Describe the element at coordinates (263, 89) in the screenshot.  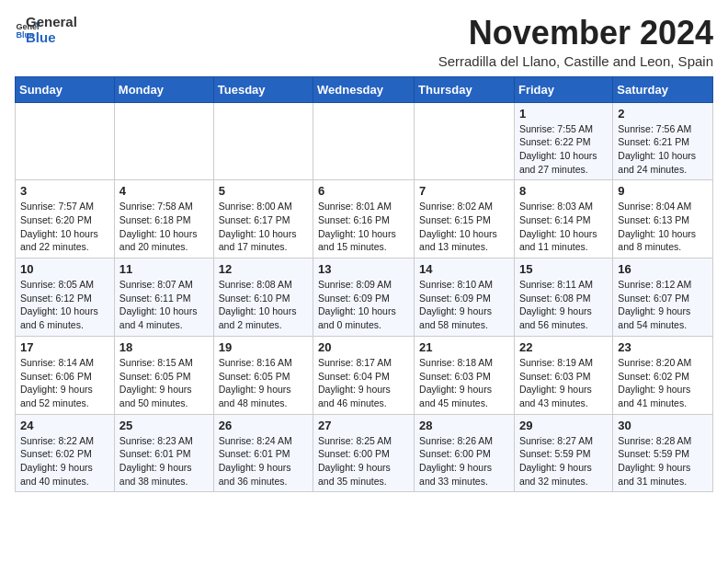
I see `weekday-header: Tuesday` at that location.